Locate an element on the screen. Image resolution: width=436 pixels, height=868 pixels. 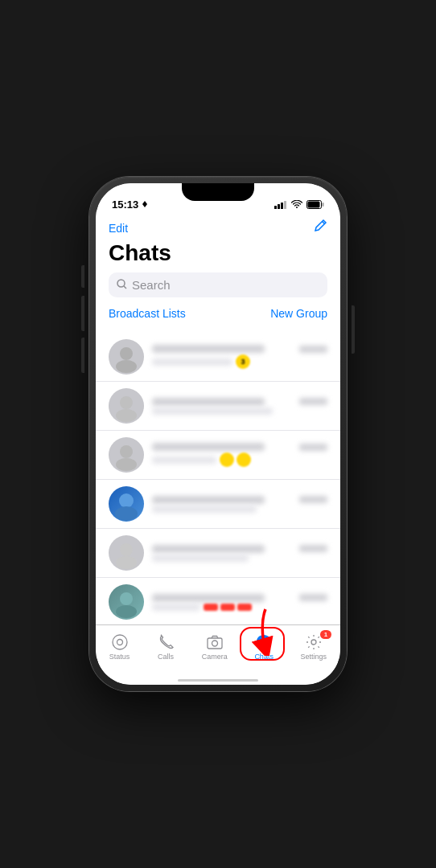
tab-camera-label: Camera is located at coordinates (215, 657).